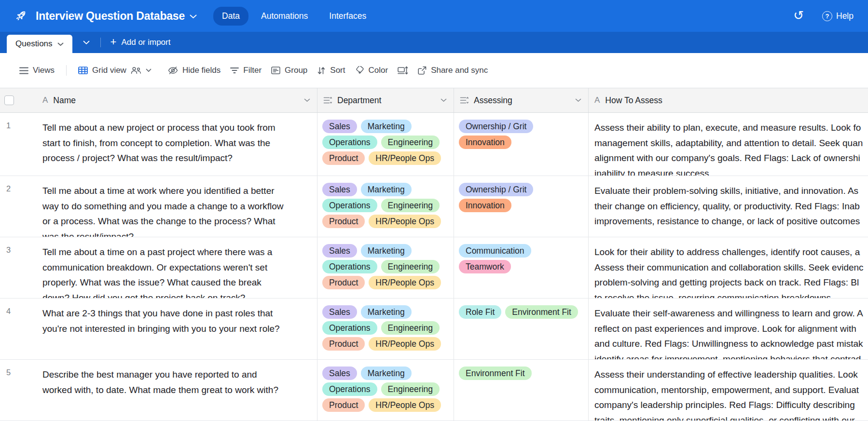 The image size is (868, 421). I want to click on chip-row: Environment Fit, so click(521, 373).